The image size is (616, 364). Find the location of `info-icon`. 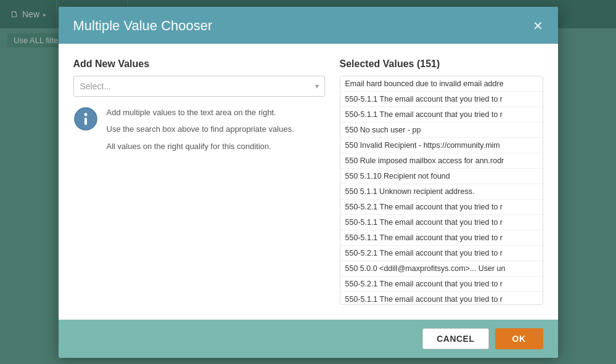

info-icon is located at coordinates (86, 119).